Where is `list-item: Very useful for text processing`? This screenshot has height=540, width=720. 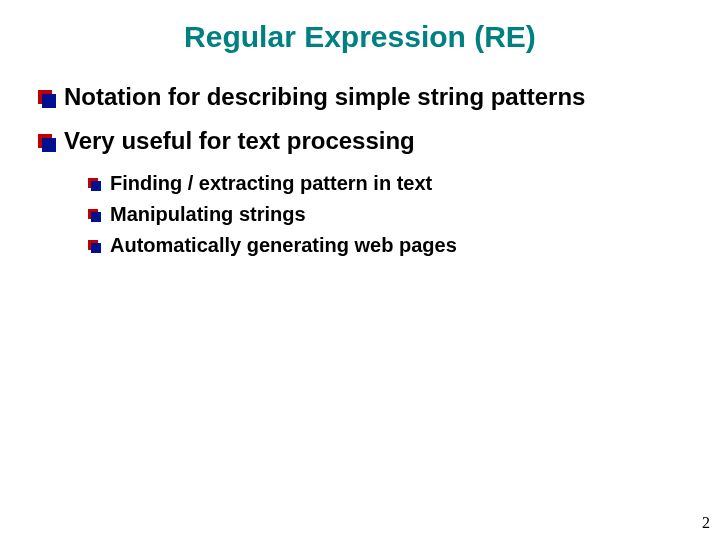 list-item: Very useful for text processing is located at coordinates (364, 141).